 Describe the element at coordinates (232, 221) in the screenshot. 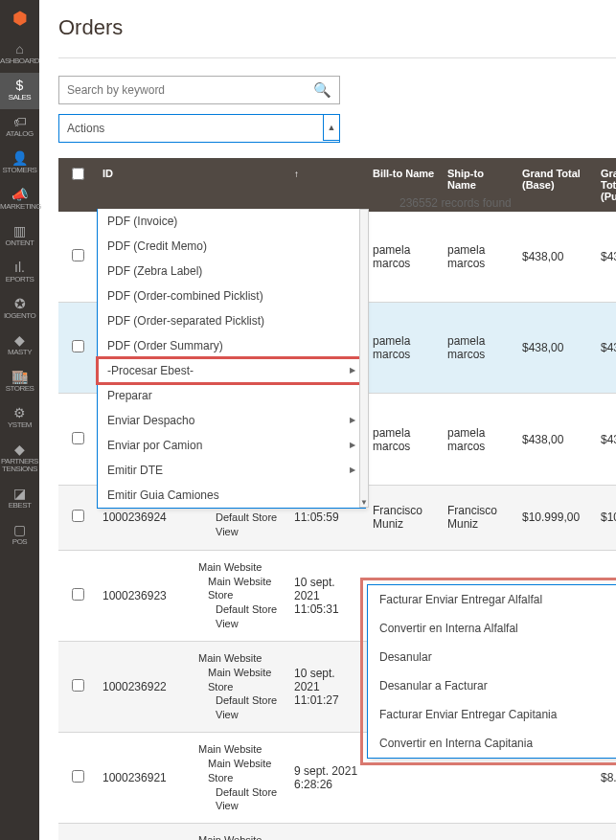

I see `actions-menu-item: PDF (Invoice)` at that location.